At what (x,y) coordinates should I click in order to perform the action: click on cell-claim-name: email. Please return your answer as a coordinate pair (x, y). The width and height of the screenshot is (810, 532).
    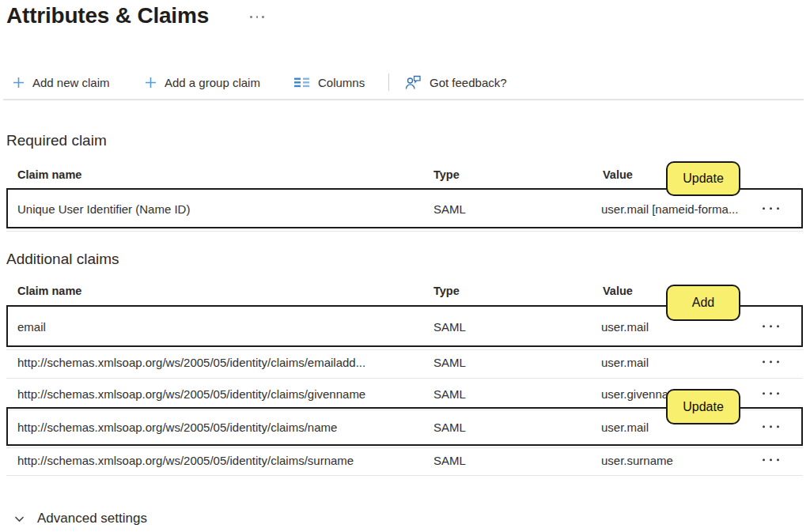
    Looking at the image, I should click on (32, 326).